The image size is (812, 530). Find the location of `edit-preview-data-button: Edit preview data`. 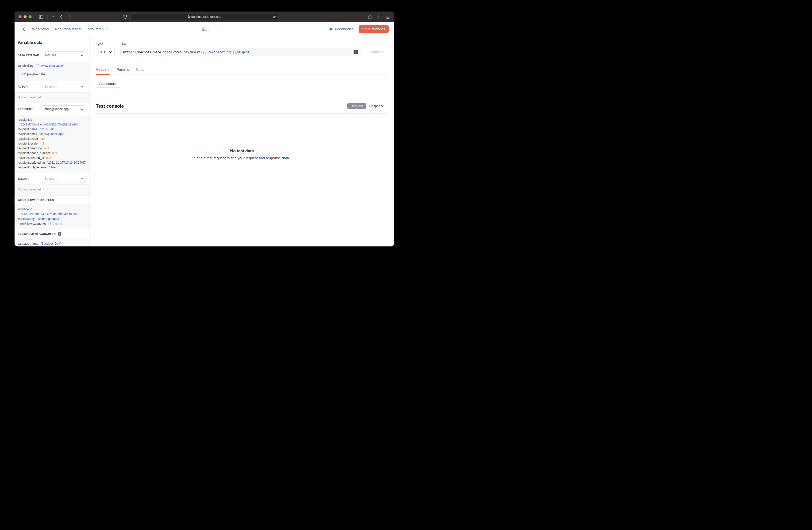

edit-preview-data-button: Edit preview data is located at coordinates (33, 74).